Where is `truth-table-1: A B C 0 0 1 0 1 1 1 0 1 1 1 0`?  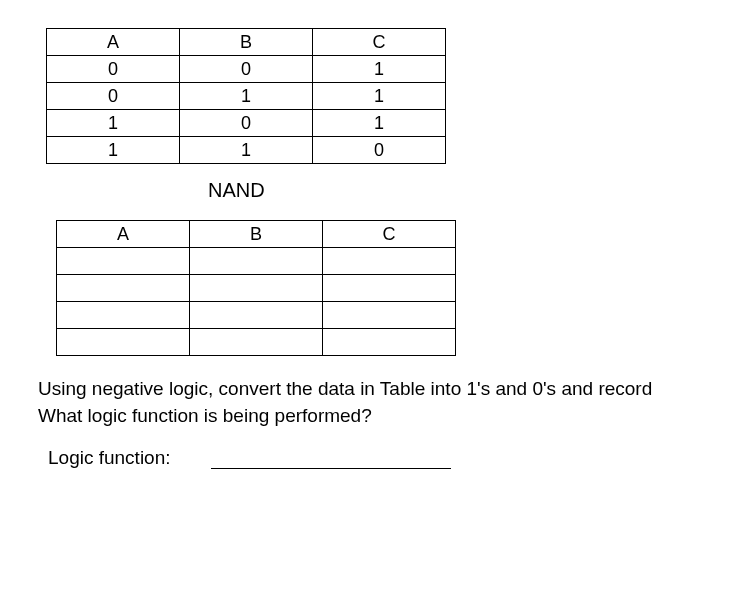
truth-table-1: A B C 0 0 1 0 1 1 1 0 1 1 1 0 is located at coordinates (246, 96).